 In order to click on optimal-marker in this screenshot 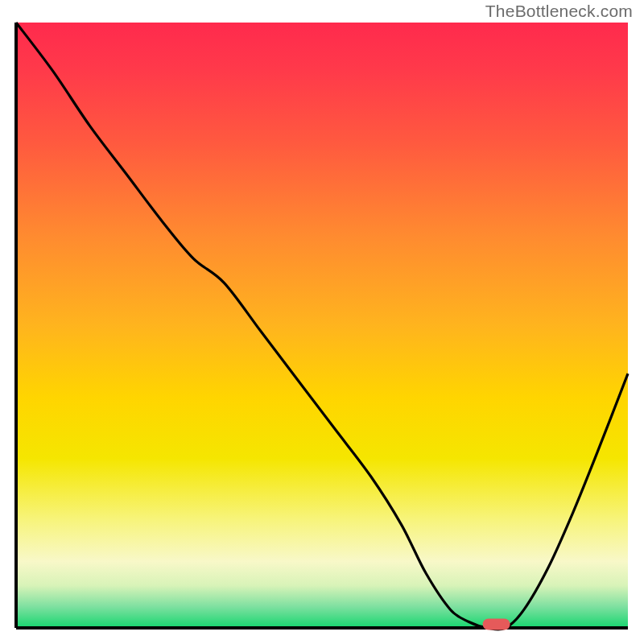, I will do `click(497, 624)`.